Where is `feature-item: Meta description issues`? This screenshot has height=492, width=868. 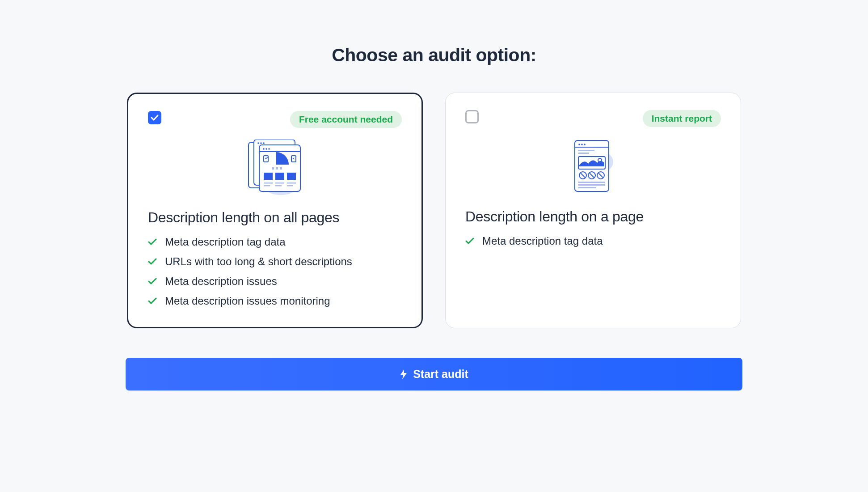 feature-item: Meta description issues is located at coordinates (275, 281).